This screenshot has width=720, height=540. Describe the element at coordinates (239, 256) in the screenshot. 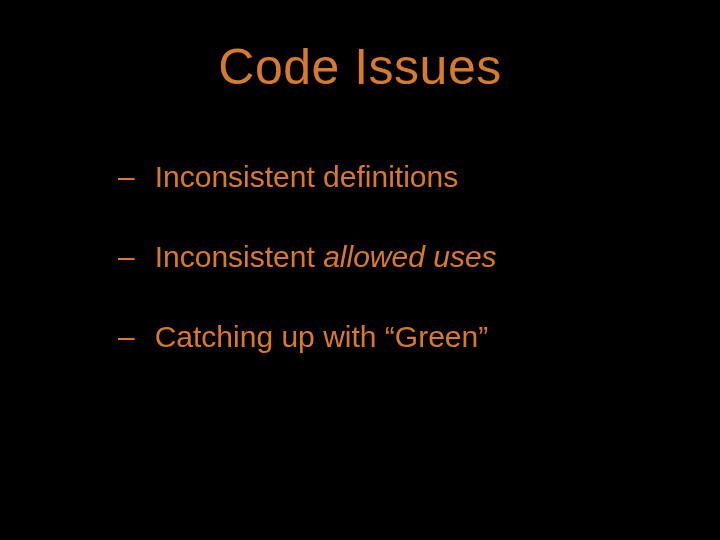

I see `bullet-text-pre: Inconsistent` at that location.